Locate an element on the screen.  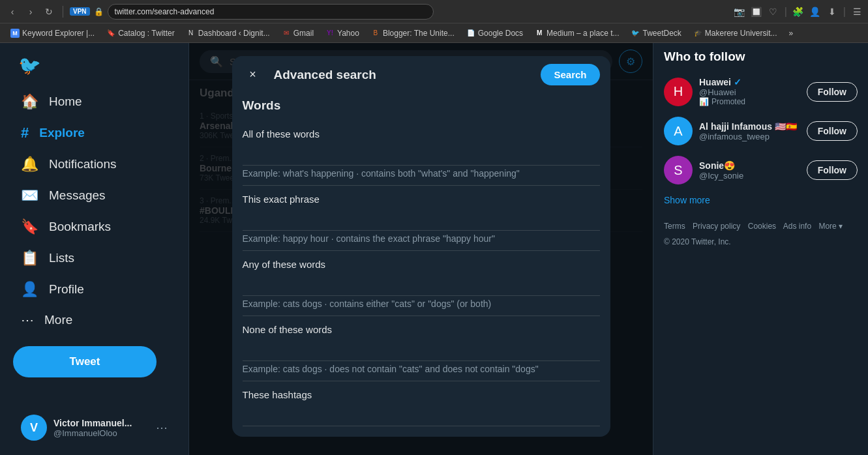
sidebar-label-messages: Messages is located at coordinates (77, 196).